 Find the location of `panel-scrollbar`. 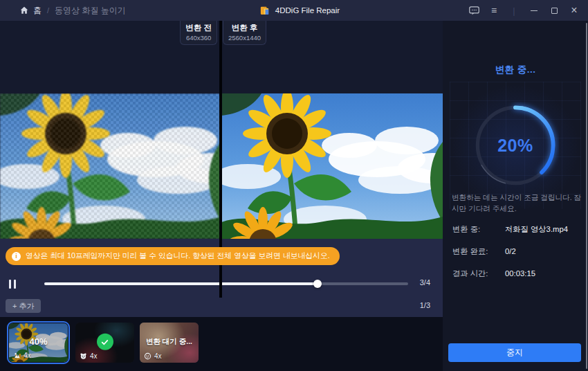

panel-scrollbar is located at coordinates (587, 196).